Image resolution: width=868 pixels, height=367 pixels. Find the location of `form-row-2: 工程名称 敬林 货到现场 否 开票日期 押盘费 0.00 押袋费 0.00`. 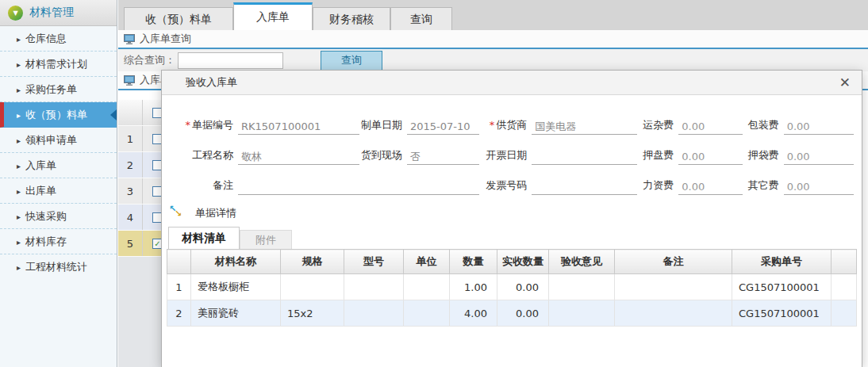

form-row-2: 工程名称 敬林 货到现场 否 开票日期 押盘费 0.00 押袋费 0.00 is located at coordinates (512, 150).